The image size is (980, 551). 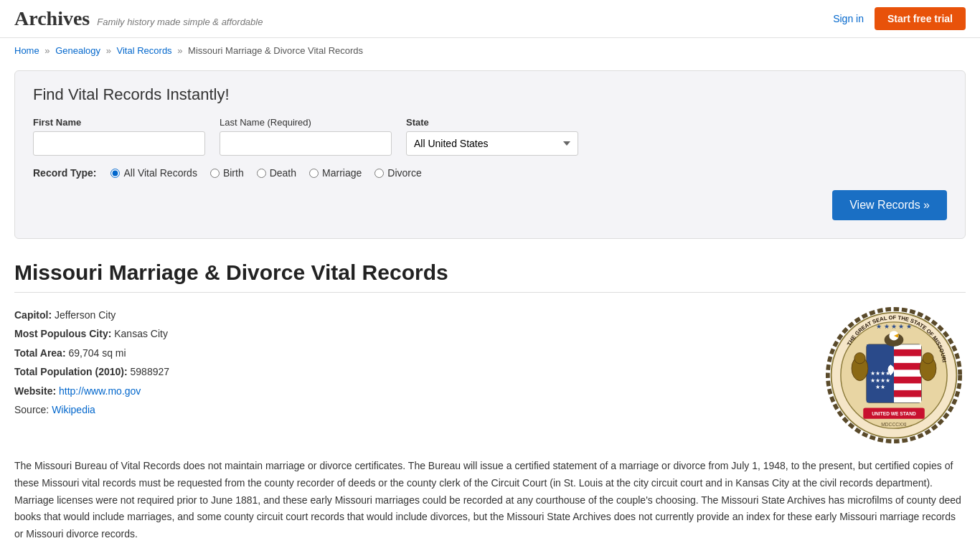 What do you see at coordinates (848, 19) in the screenshot?
I see `sign-in-link: Sign in` at bounding box center [848, 19].